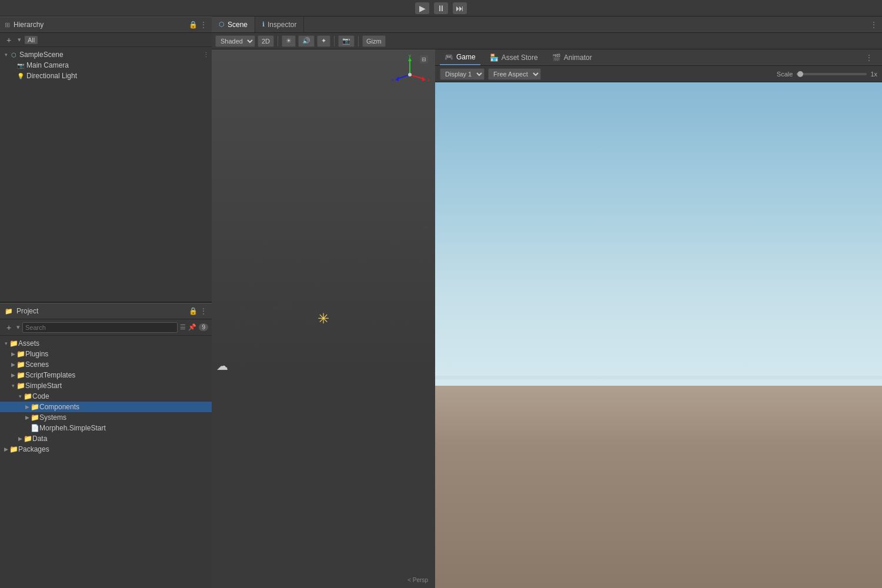 The height and width of the screenshot is (588, 882). I want to click on game-toolbar: Display 1 Free Aspect Scale 1x, so click(659, 74).